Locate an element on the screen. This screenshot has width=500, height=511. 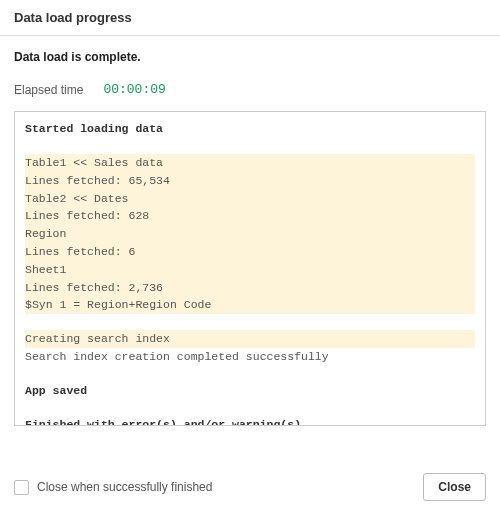
log-line: Sheet1 is located at coordinates (250, 270).